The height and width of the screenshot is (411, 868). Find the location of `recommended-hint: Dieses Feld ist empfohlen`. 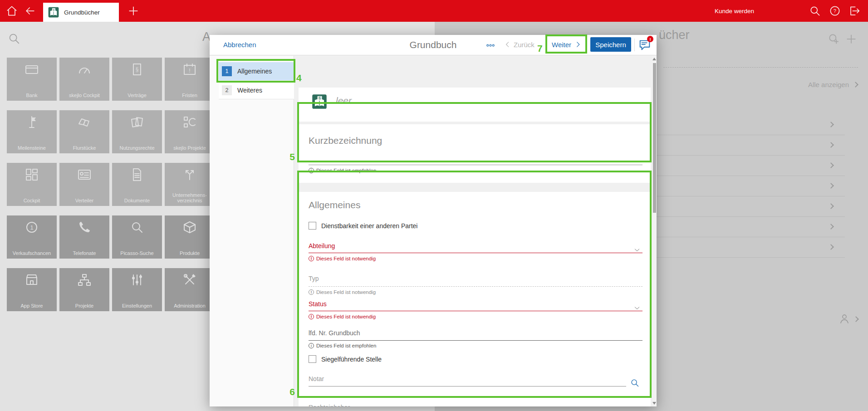

recommended-hint: Dieses Feld ist empfohlen is located at coordinates (342, 346).